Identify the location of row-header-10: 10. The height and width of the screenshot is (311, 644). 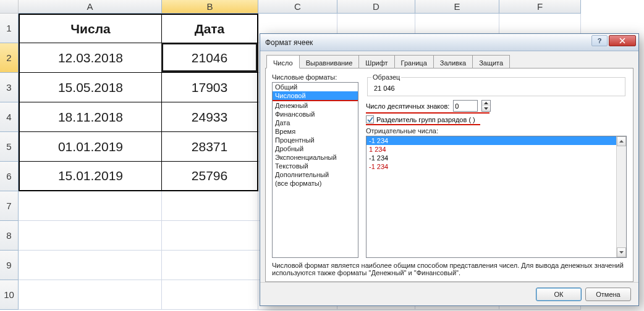
(9, 295).